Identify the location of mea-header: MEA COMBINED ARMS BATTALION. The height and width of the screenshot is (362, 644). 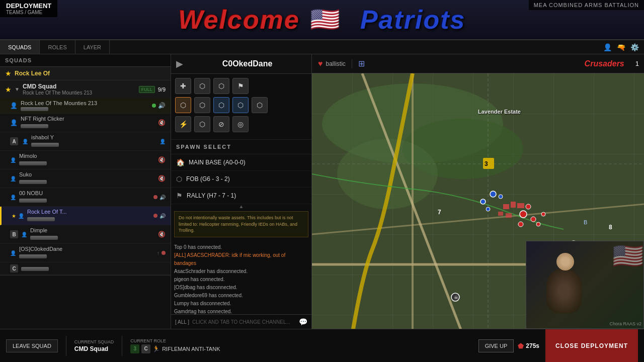
(587, 5).